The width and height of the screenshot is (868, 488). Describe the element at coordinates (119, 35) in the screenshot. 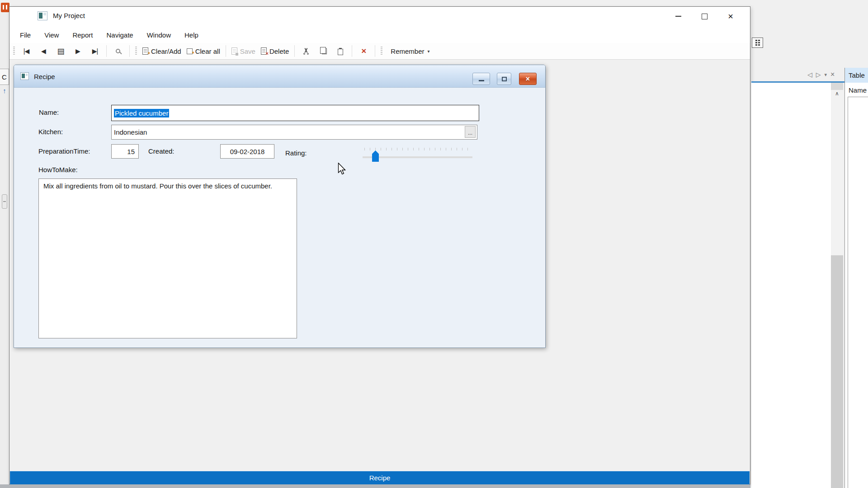

I see `menu-navigate: Navigate` at that location.